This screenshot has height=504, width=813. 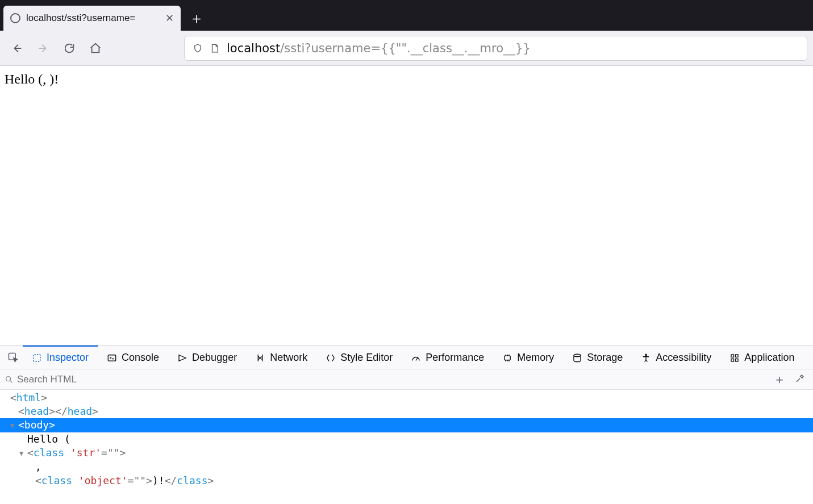 What do you see at coordinates (416, 358) in the screenshot?
I see `performance-icon` at bounding box center [416, 358].